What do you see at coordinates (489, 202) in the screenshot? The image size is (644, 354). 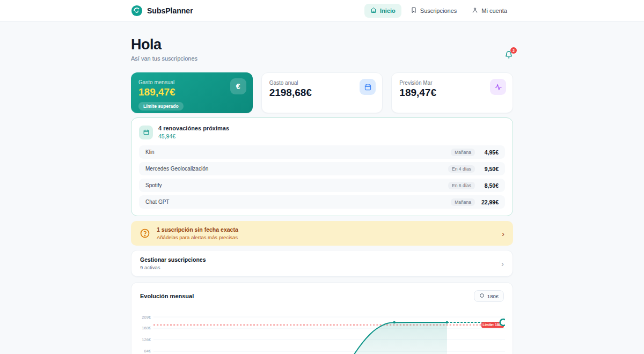 I see `price: 22,99€` at bounding box center [489, 202].